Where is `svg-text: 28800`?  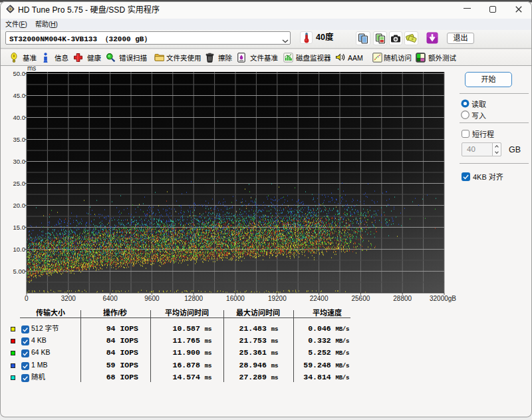 svg-text: 28800 is located at coordinates (402, 298).